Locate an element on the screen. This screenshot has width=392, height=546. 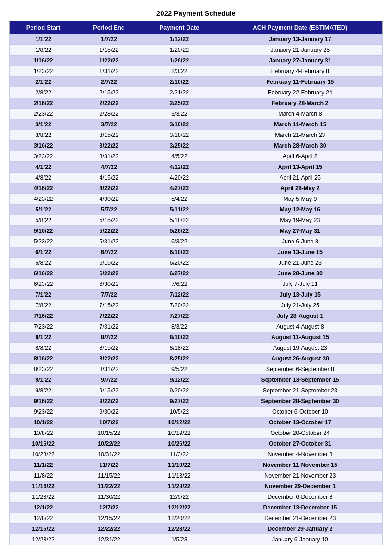
payment-date-cell: 6/20/22 is located at coordinates (179, 263).